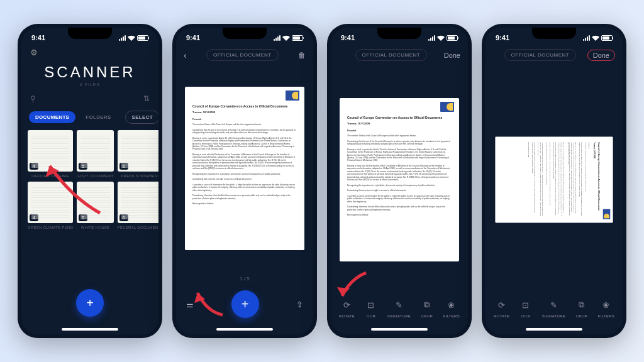 The height and width of the screenshot is (362, 644). What do you see at coordinates (245, 107) in the screenshot?
I see `doc-heading: Council of Europe Convention on Access t…` at bounding box center [245, 107].